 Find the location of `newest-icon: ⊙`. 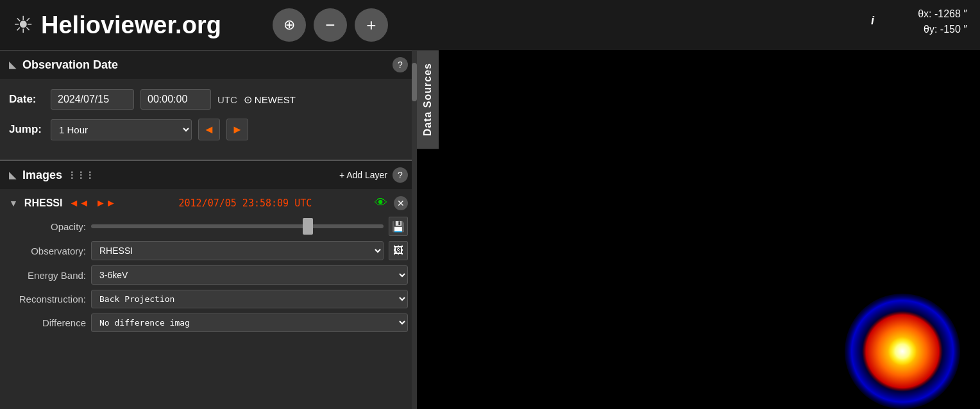

newest-icon: ⊙ is located at coordinates (248, 100).